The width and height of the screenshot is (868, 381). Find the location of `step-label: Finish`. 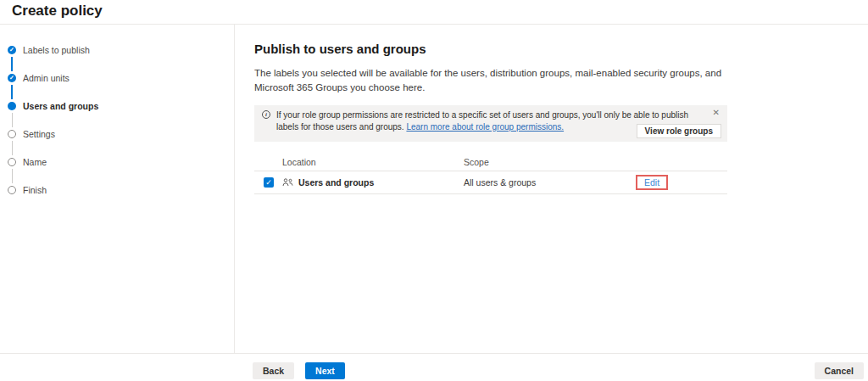

step-label: Finish is located at coordinates (35, 190).